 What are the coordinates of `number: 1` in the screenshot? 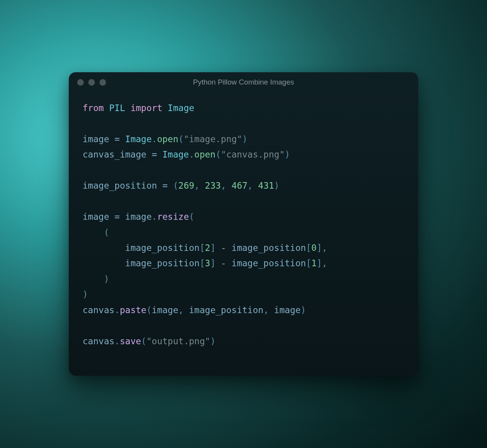 It's located at (314, 263).